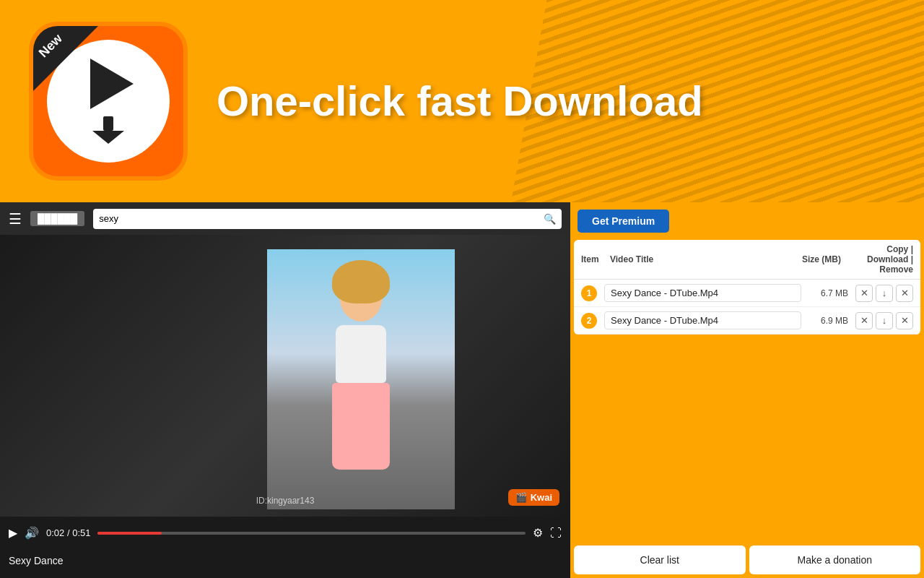  What do you see at coordinates (884, 293) in the screenshot?
I see `download-btn-1: ↓` at bounding box center [884, 293].